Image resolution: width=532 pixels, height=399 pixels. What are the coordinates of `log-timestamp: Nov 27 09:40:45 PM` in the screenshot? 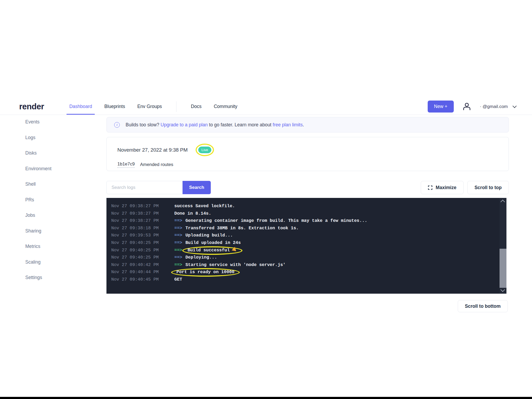 It's located at (143, 280).